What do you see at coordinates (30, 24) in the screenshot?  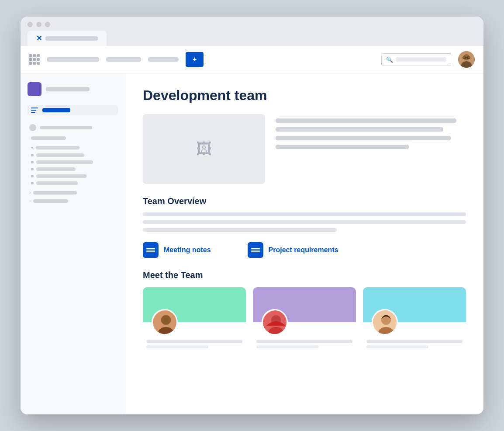 I see `traffic-light-red` at bounding box center [30, 24].